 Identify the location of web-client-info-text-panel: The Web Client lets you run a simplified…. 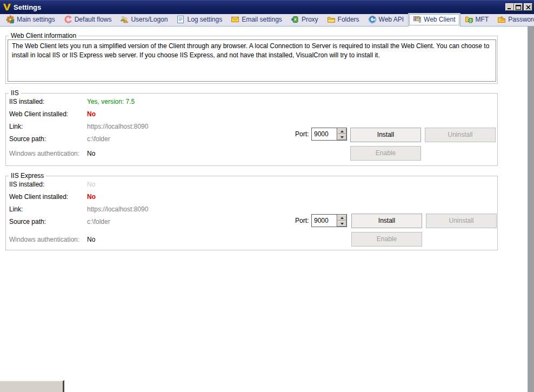
(252, 61).